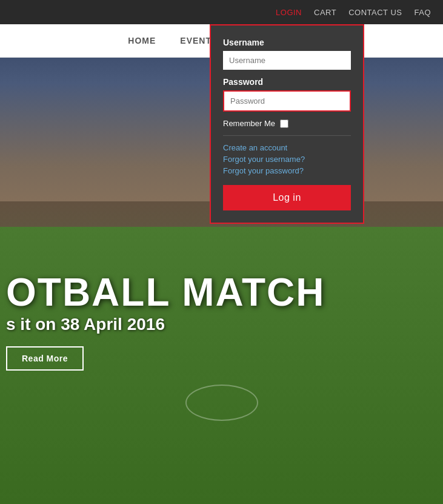  Describe the element at coordinates (287, 124) in the screenshot. I see `remember-me-row: Remember Me` at that location.